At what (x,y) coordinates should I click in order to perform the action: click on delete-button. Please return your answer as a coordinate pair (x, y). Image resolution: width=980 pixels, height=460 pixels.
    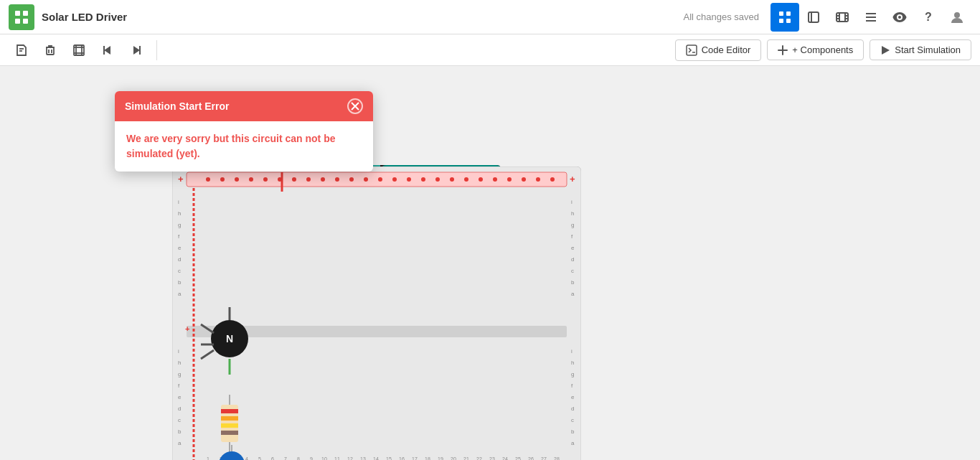
    Looking at the image, I should click on (50, 50).